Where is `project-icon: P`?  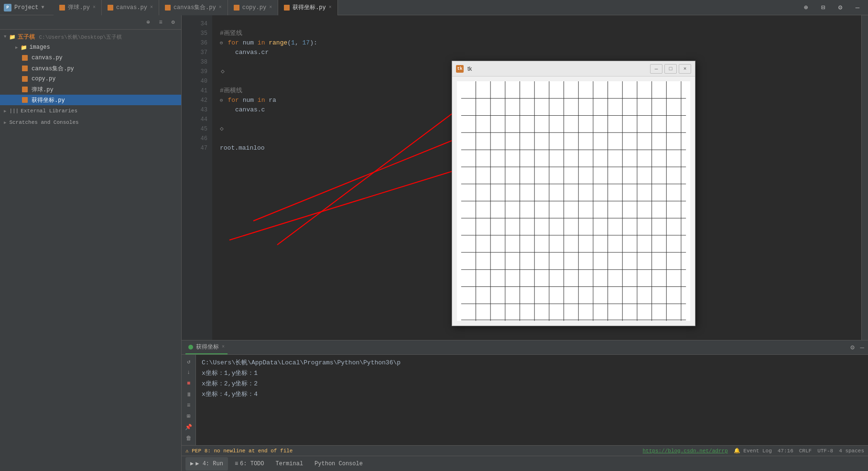
project-icon: P is located at coordinates (8, 8).